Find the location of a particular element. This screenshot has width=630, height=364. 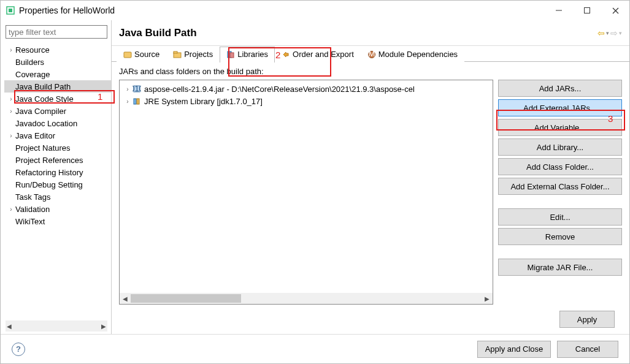

tree-item: Task Tags is located at coordinates (58, 197).